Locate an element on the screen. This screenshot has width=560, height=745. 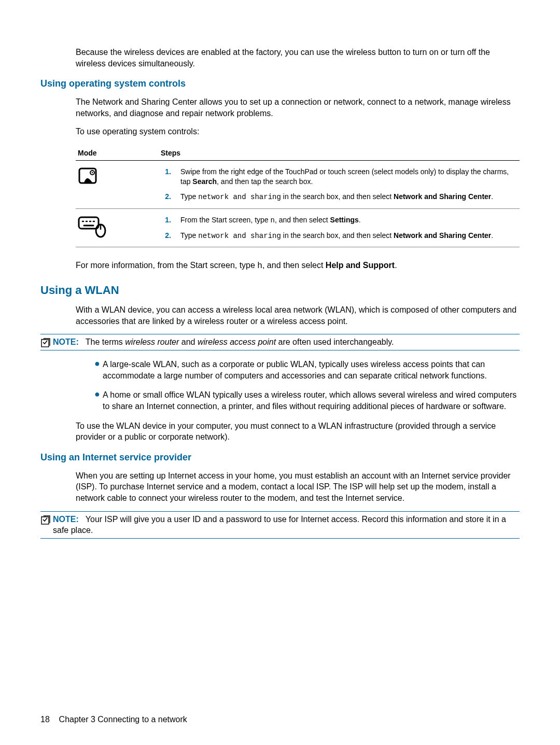
row1-step2: Type network and sharing in the search b… is located at coordinates (349, 197).